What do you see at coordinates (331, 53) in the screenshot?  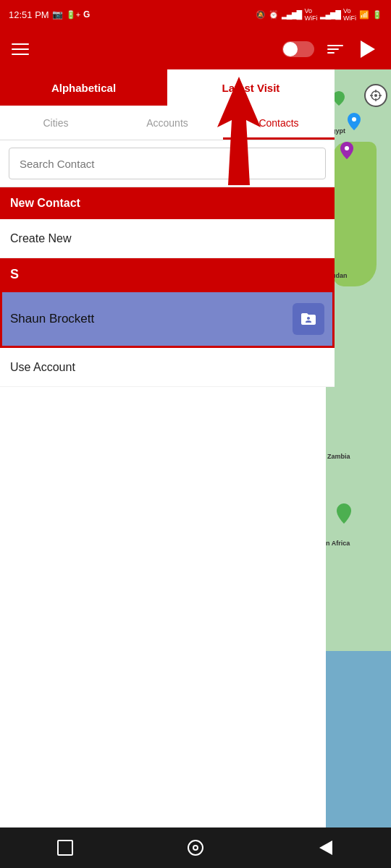 I see `sort-line3` at bounding box center [331, 53].